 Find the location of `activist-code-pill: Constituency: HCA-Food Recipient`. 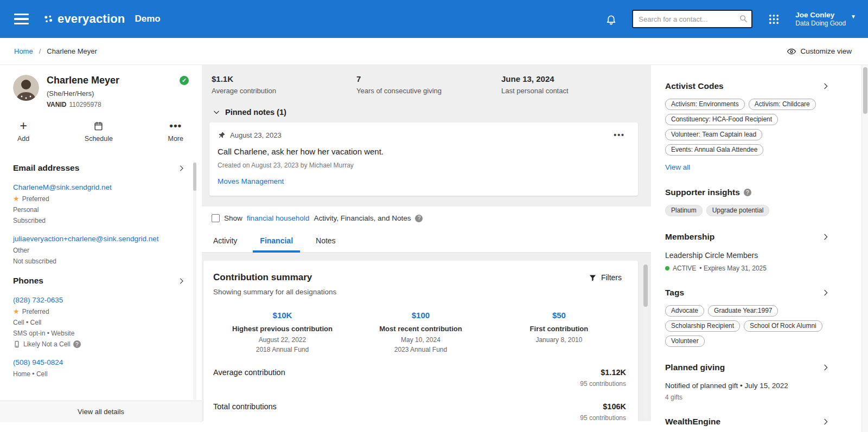

activist-code-pill: Constituency: HCA-Food Recipient is located at coordinates (722, 119).